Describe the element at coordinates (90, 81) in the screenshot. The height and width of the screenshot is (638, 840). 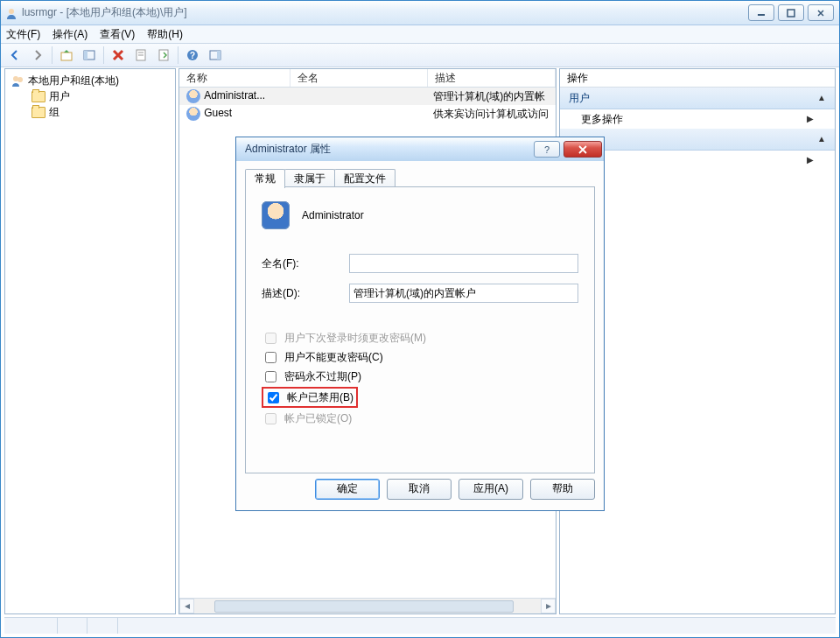
I see `tree-root: 本地用户和组(本地)` at that location.